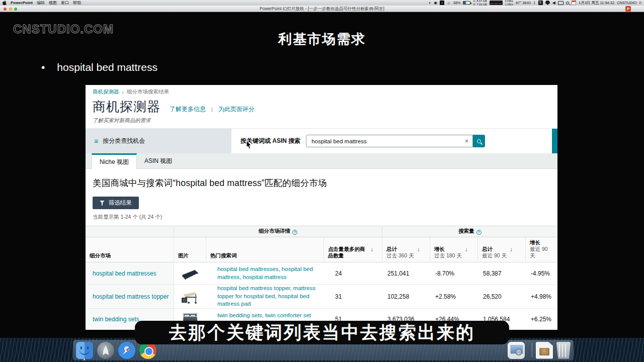  What do you see at coordinates (454, 250) in the screenshot?
I see `col-growth-180: 增长过去 180 天 ↓` at bounding box center [454, 250].